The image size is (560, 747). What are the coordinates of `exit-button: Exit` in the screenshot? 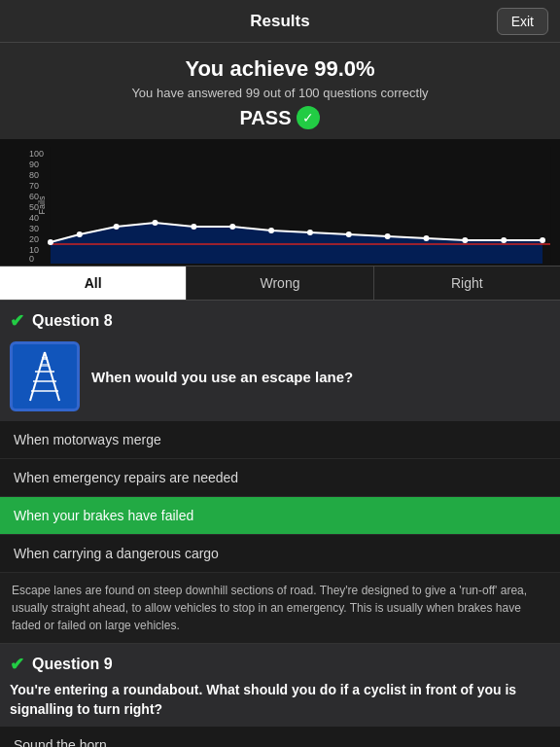 It's located at (523, 21).